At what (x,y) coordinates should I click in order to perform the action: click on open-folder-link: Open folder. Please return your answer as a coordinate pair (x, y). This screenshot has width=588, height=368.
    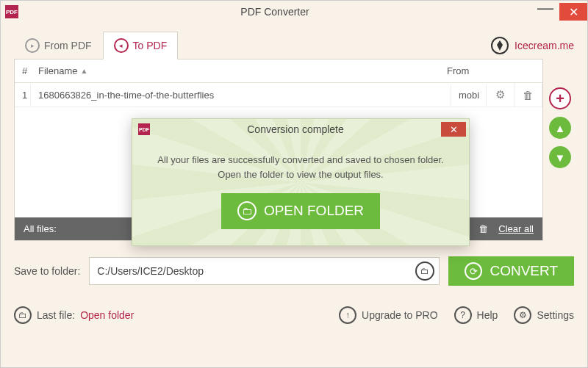
    Looking at the image, I should click on (107, 315).